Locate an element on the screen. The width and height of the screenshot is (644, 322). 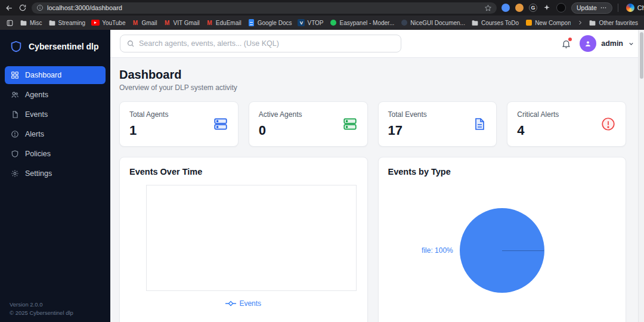
stat-card-active-agents: Active Agents 0 is located at coordinates (308, 124).